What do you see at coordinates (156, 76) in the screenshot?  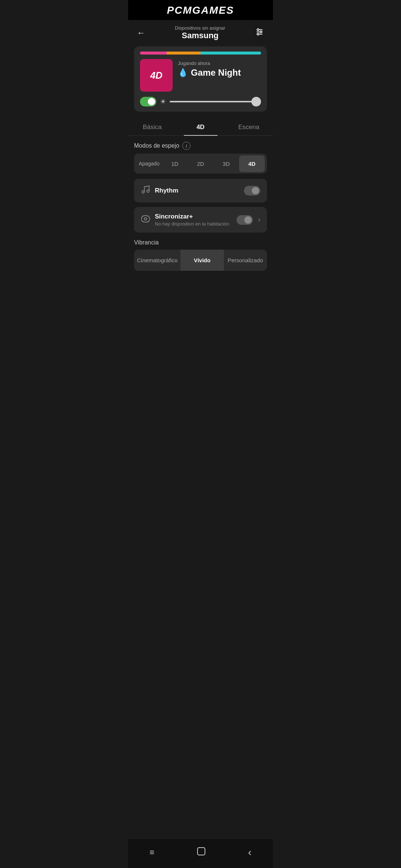 I see `game-thumbnail-label: 4D` at bounding box center [156, 76].